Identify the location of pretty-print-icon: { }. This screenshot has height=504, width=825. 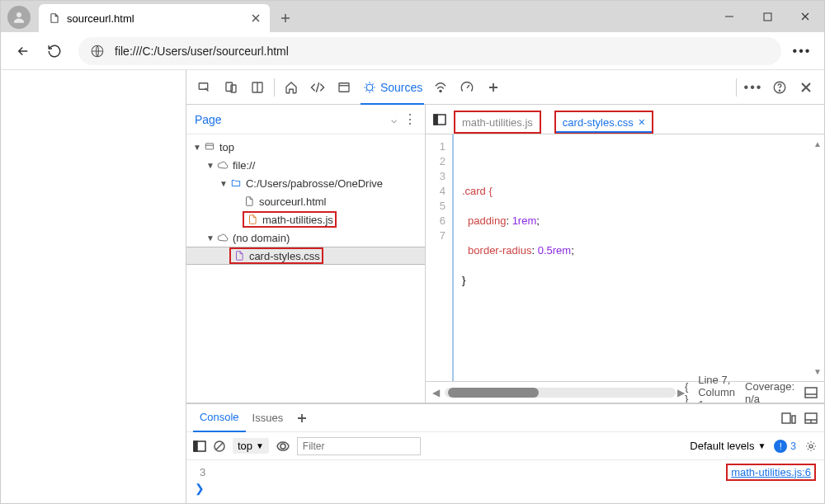
(686, 392).